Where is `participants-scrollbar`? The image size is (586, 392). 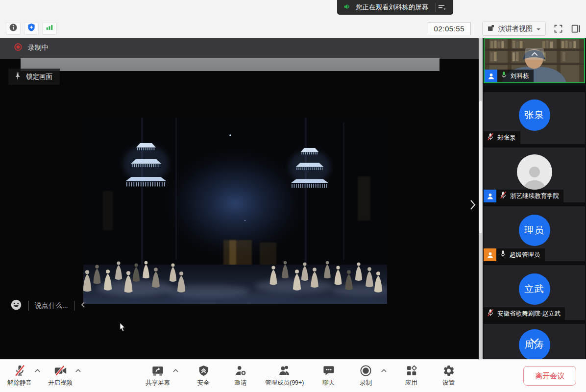 participants-scrollbar is located at coordinates (481, 199).